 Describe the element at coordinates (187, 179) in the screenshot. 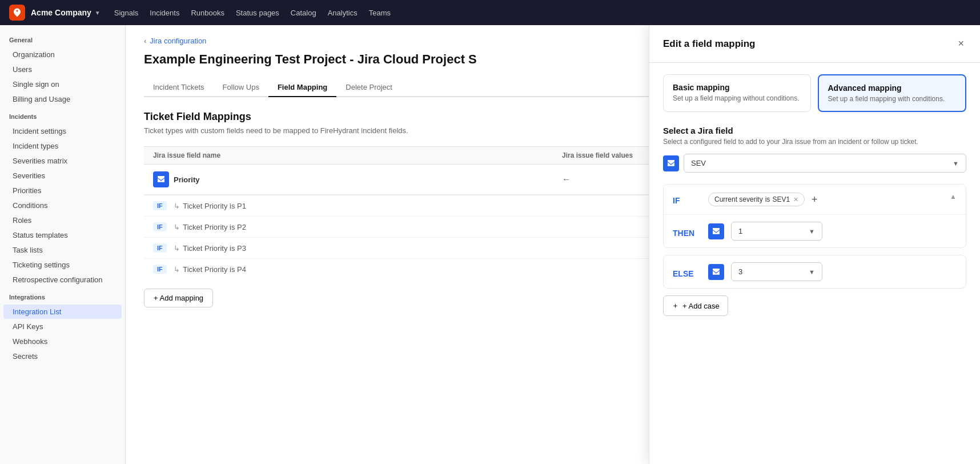

I see `priority-label: Priority` at that location.